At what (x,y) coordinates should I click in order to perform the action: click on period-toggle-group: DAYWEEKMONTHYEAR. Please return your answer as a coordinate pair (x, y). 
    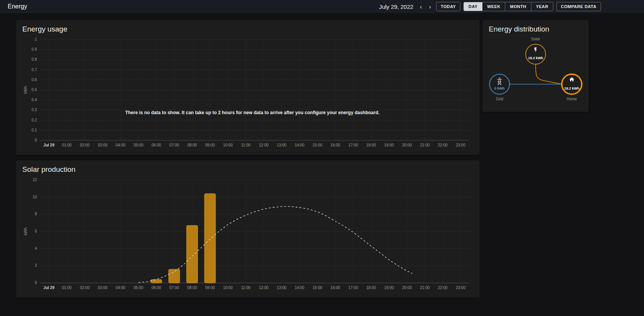
    Looking at the image, I should click on (508, 7).